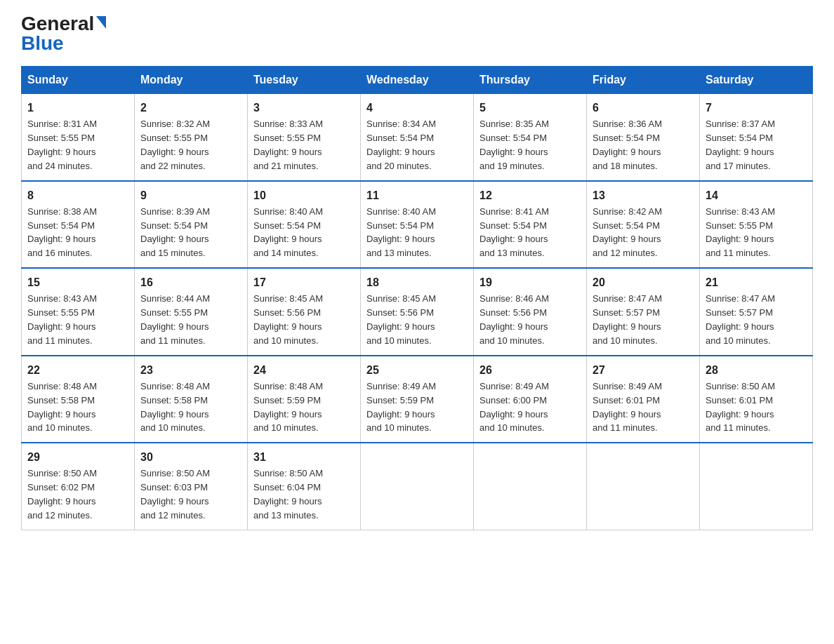 The height and width of the screenshot is (644, 834). I want to click on calendar-week-row: 22 Sunrise: 8:48 AM Sunset: 5:58 PM Dayl…, so click(417, 400).